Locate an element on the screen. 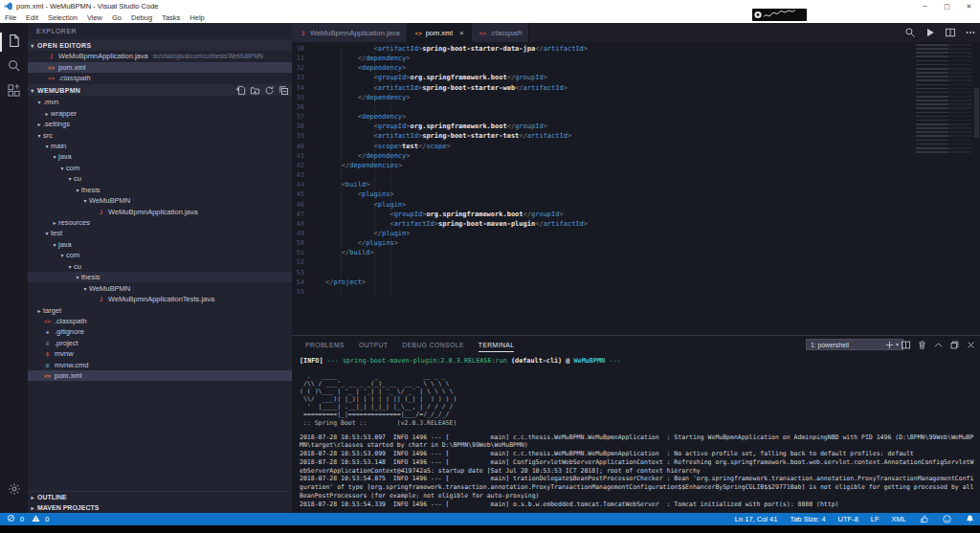  close-tab-icon: × is located at coordinates (461, 33).